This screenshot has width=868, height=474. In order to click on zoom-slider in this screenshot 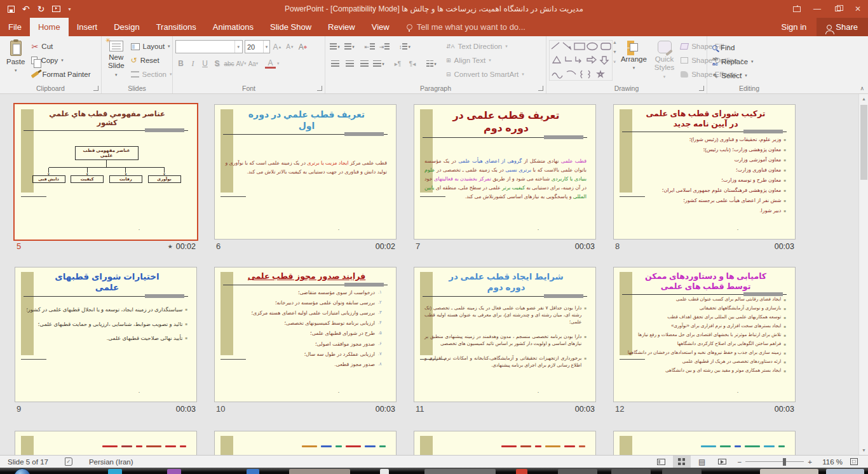, I will do `click(775, 461)`.